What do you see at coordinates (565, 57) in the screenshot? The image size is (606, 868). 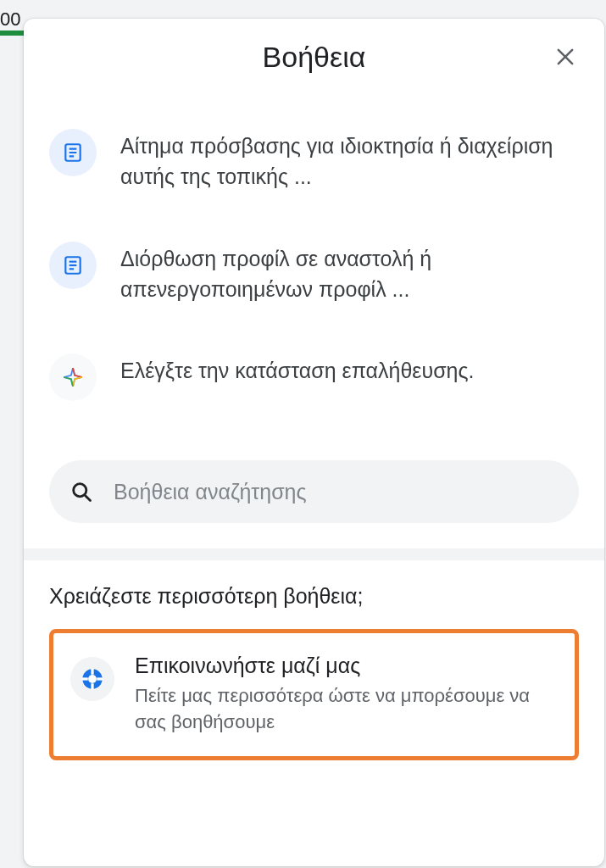 I see `close-button` at bounding box center [565, 57].